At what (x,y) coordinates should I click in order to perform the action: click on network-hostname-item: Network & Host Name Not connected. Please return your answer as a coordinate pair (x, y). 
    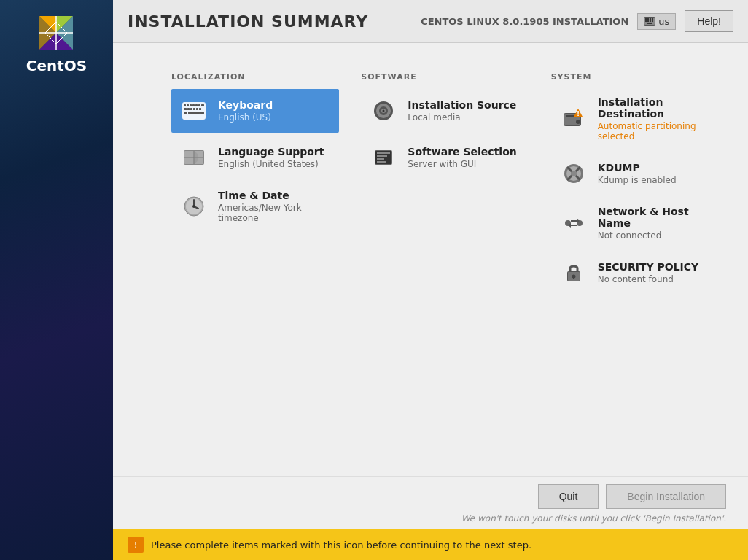
    Looking at the image, I should click on (635, 223).